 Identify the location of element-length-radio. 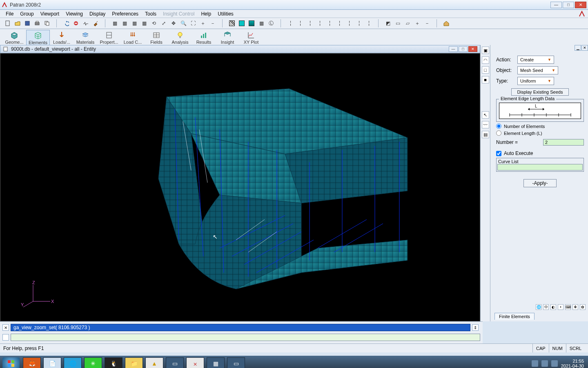
(499, 133).